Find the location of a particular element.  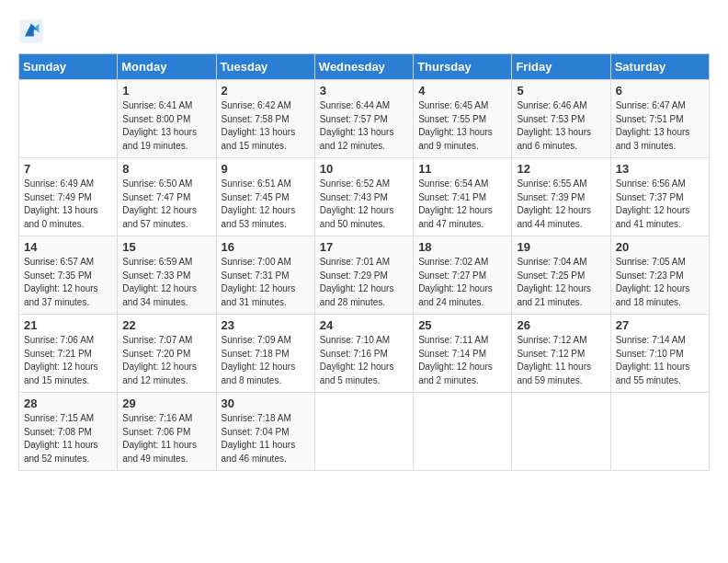

calendar-cell: 14Sunrise: 6:57 AM Sunset: 7:35 PM Dayli… is located at coordinates (68, 276).